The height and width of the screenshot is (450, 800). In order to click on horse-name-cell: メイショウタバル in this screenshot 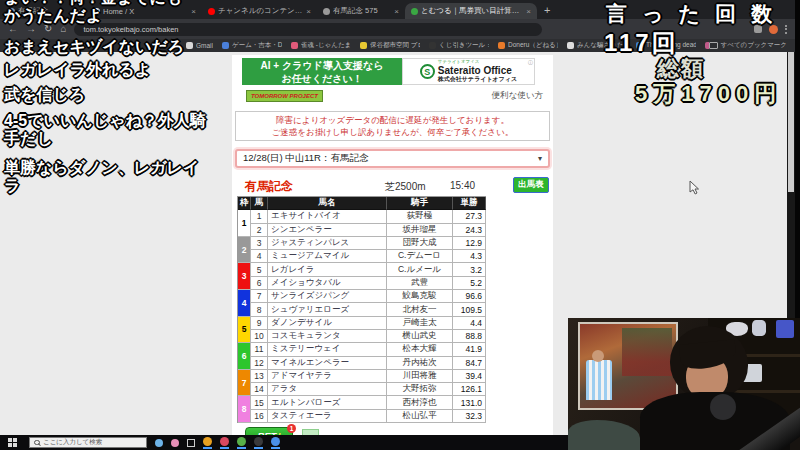, I will do `click(328, 284)`.